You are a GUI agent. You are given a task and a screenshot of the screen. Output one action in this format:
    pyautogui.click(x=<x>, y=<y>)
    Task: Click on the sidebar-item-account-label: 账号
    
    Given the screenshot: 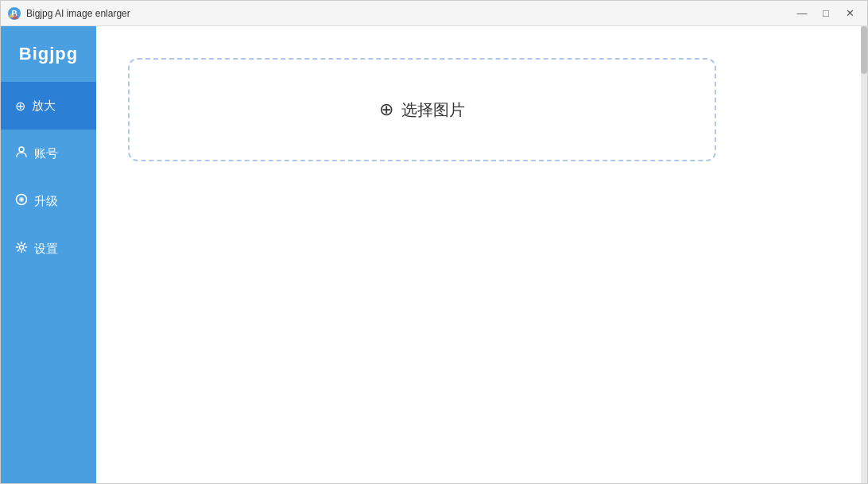 What is the action you would take?
    pyautogui.click(x=46, y=154)
    